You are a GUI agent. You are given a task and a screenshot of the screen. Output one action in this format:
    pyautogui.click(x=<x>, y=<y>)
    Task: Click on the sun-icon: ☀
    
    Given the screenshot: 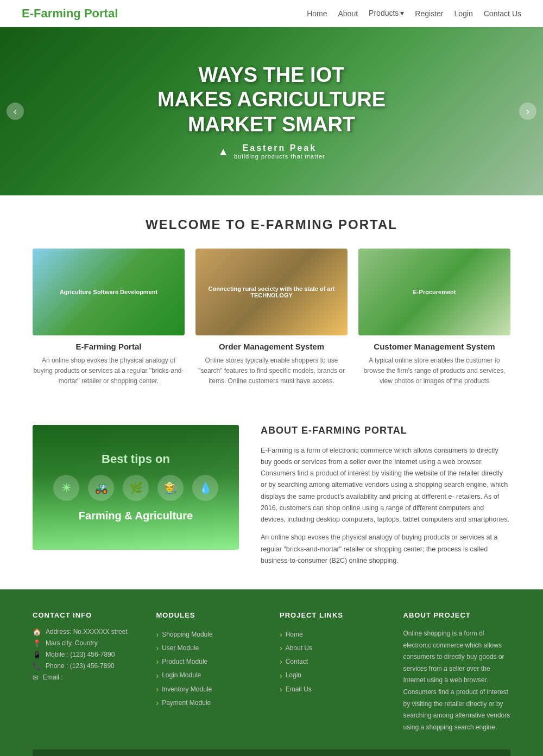 What is the action you would take?
    pyautogui.click(x=66, y=488)
    